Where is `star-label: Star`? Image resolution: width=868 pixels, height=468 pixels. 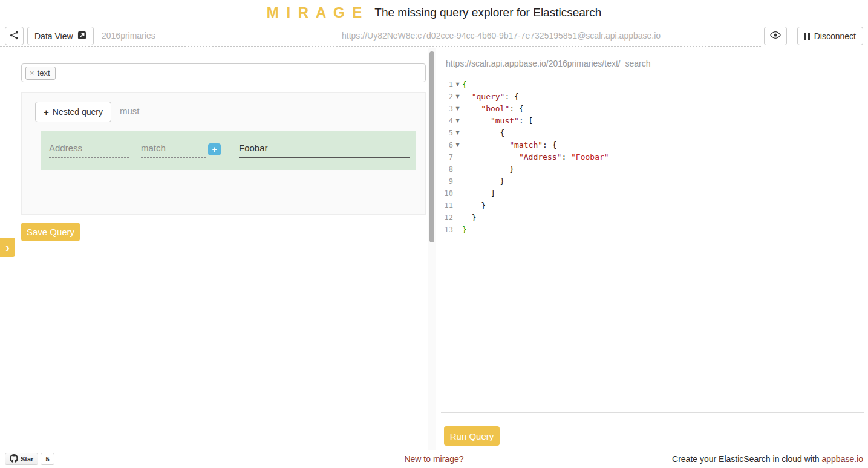
star-label: Star is located at coordinates (27, 459).